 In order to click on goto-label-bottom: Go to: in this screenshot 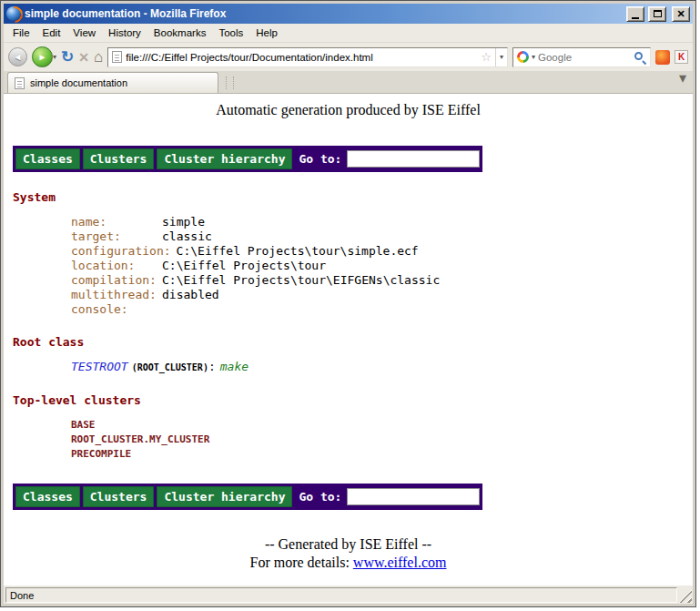, I will do `click(320, 497)`.